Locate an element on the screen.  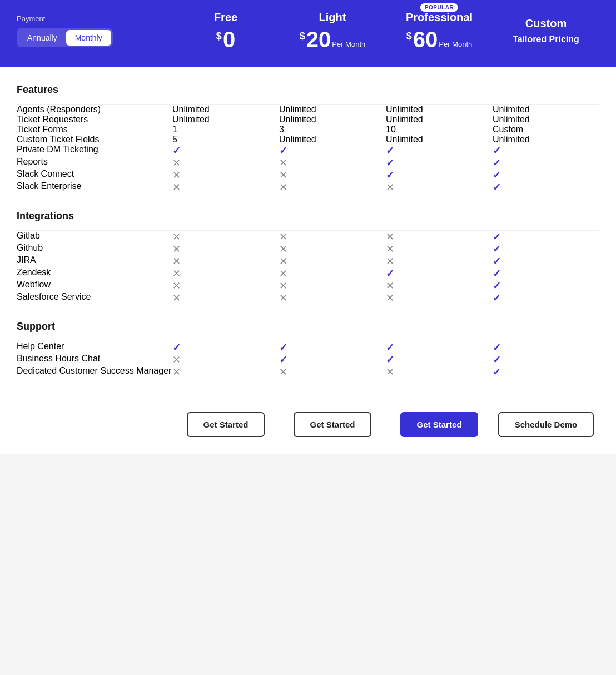
row-label-1-0: Gitlab is located at coordinates (95, 237).